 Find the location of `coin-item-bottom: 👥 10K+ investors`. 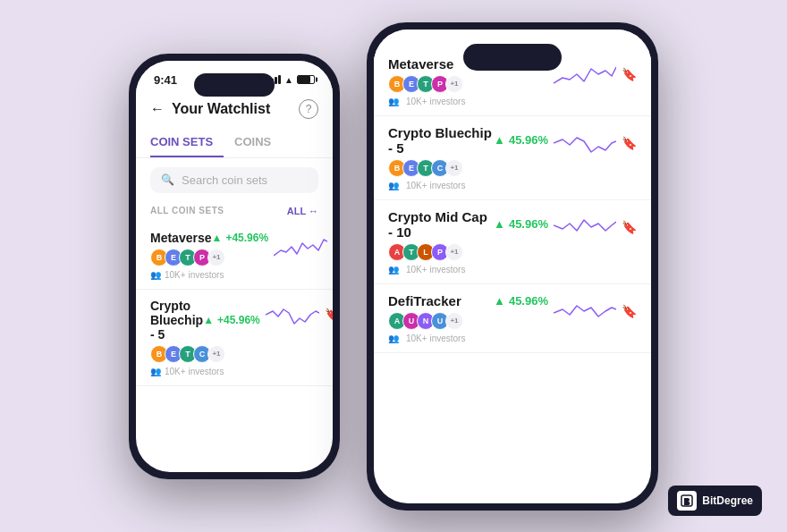

coin-item-bottom: 👥 10K+ investors is located at coordinates (206, 372).